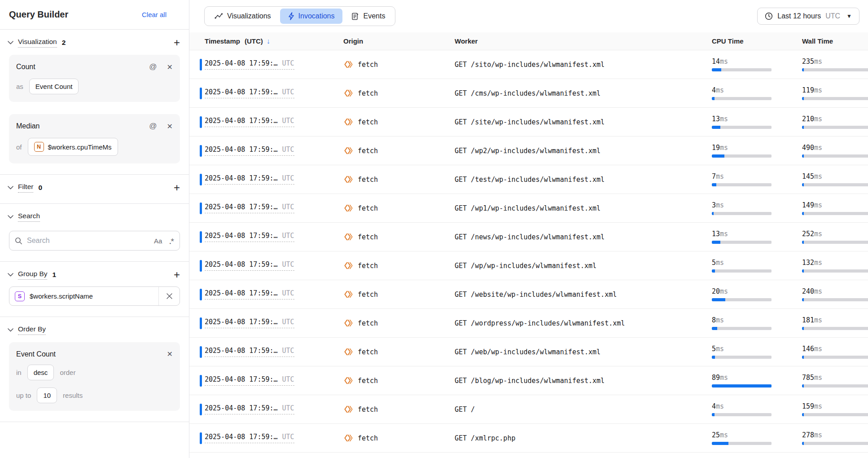  I want to click on regex-toggle: ▪*, so click(171, 241).